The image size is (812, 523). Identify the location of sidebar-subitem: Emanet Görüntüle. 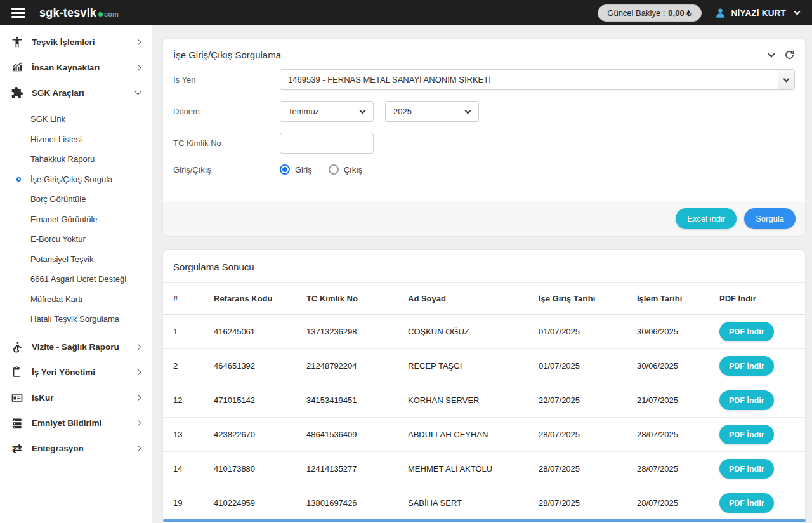
(76, 220).